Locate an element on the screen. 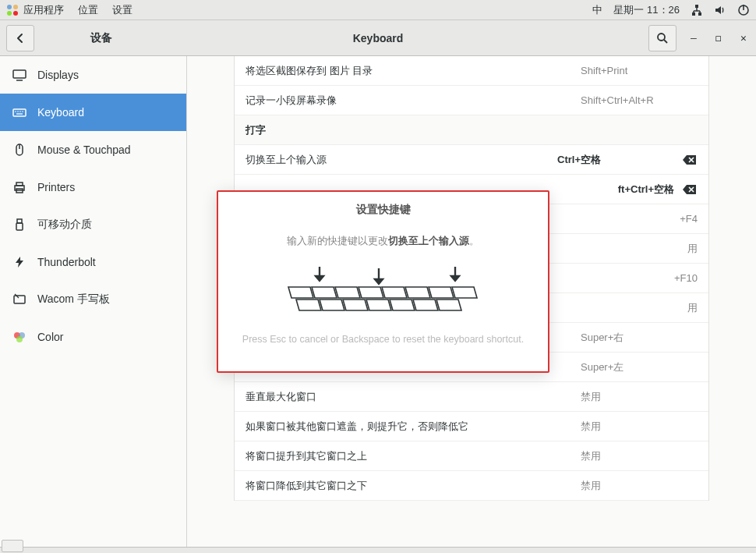  back-button is located at coordinates (20, 38).